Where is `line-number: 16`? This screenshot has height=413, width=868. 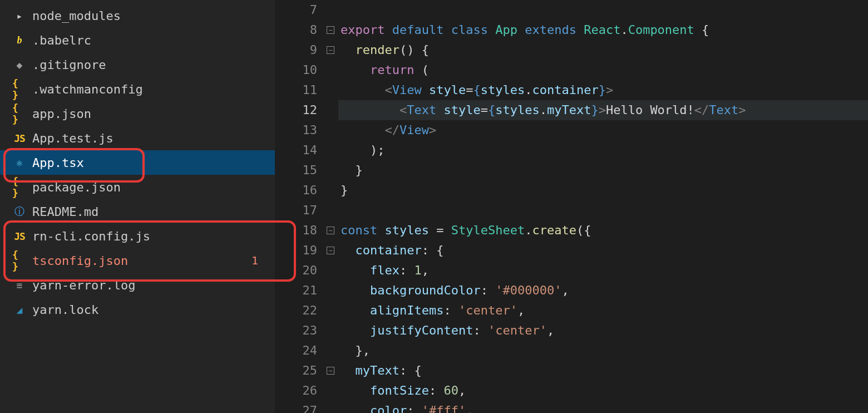
line-number: 16 is located at coordinates (296, 190).